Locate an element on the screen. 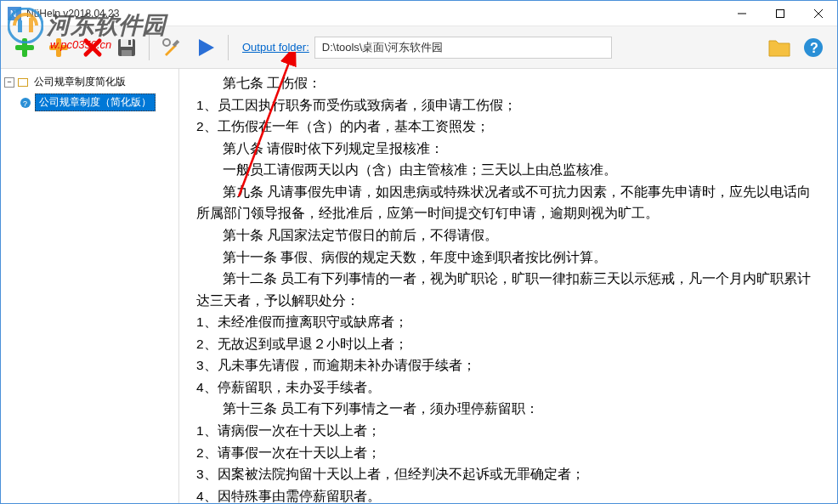 Image resolution: width=838 pixels, height=504 pixels. window-title: NüHelp v2018.04.23 is located at coordinates (374, 14).